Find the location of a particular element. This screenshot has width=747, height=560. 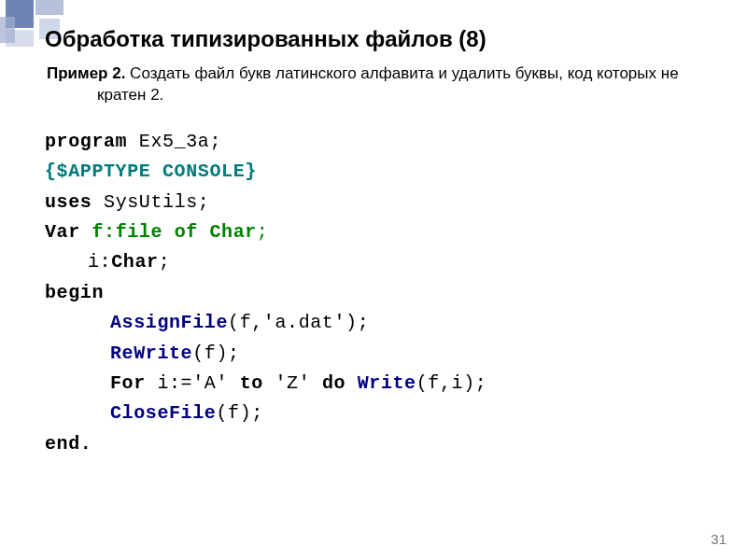

code-line: CloseFile(f); is located at coordinates (374, 413).